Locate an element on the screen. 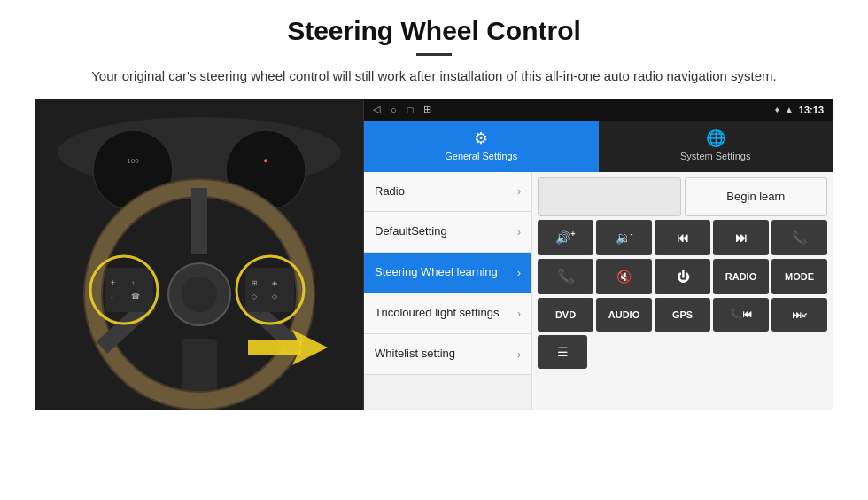 The image size is (868, 500). call-accept-button: 📞 is located at coordinates (565, 277).